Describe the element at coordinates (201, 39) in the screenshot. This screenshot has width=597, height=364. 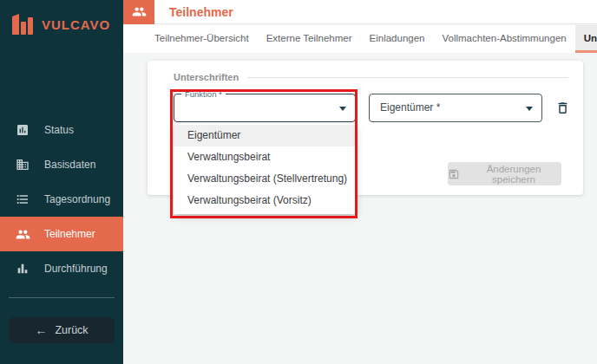
I see `tab-teilnehmer-uebersicht: Teilnehmer-Übersicht` at that location.